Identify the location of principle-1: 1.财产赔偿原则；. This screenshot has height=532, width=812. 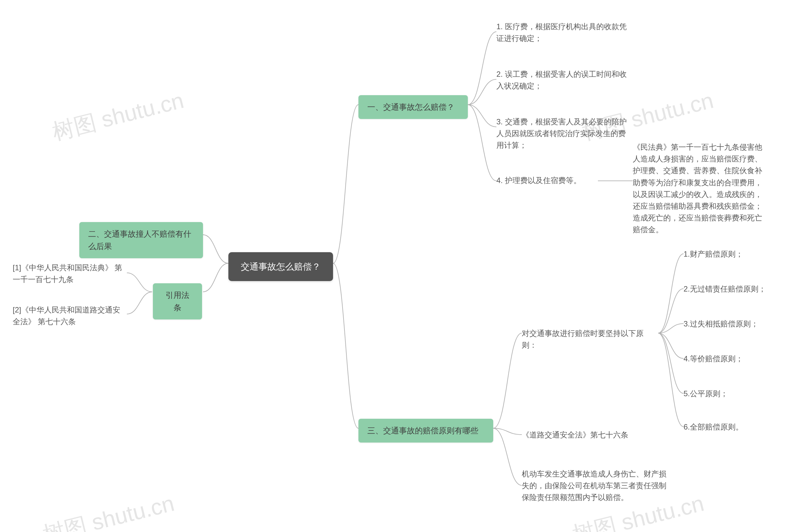
(731, 254).